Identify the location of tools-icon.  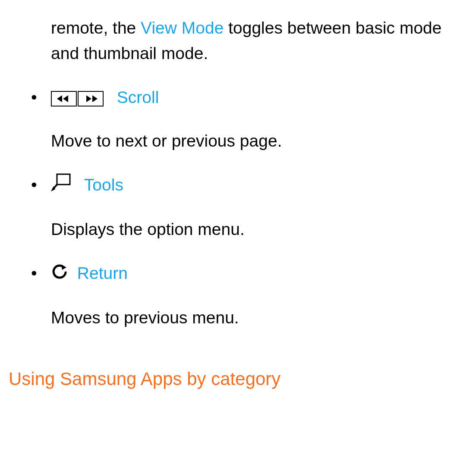
(61, 186).